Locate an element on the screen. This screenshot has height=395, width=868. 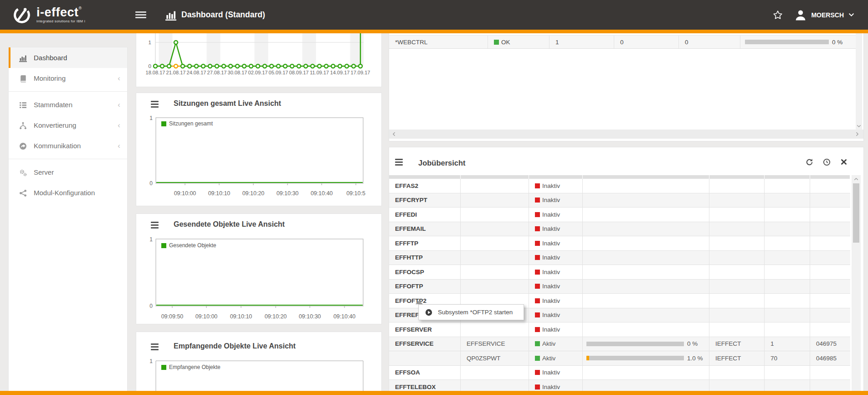
svg-text: 24.08.17 is located at coordinates (197, 73).